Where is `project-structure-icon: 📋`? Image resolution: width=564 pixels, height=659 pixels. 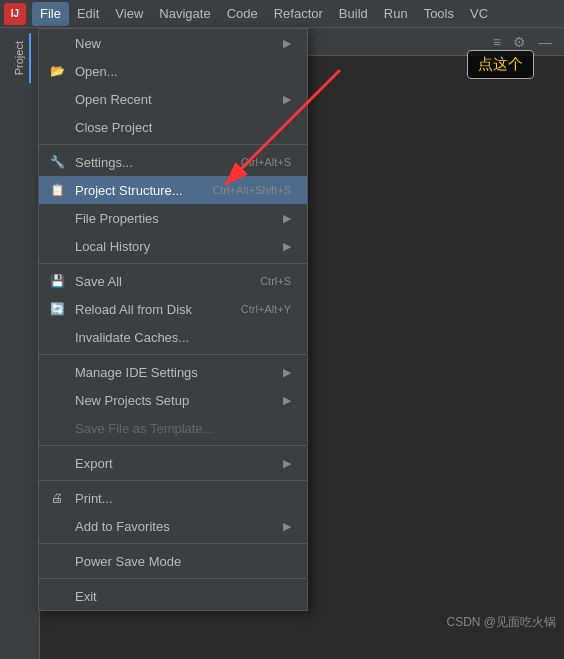
project-structure-icon: 📋 is located at coordinates (57, 190).